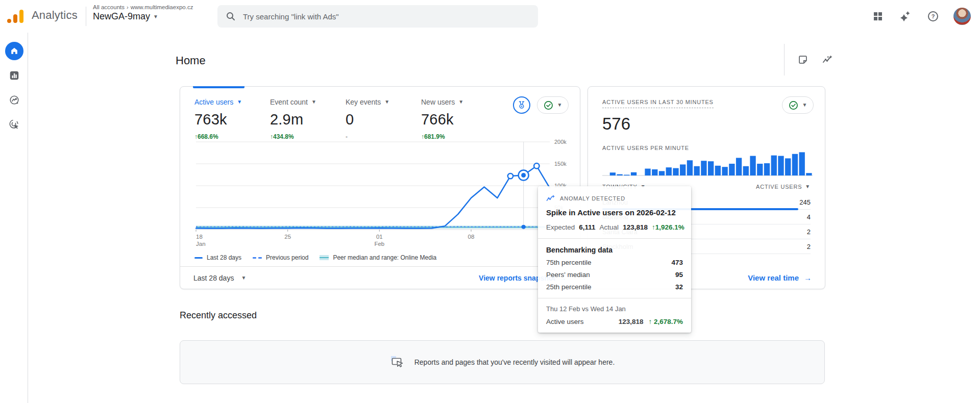  What do you see at coordinates (143, 16) in the screenshot?
I see `property-selector: NewGA-9may ▼` at bounding box center [143, 16].